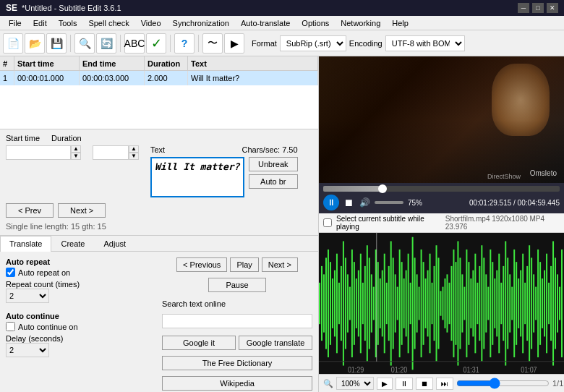 The image size is (564, 392). I want to click on volume-slider, so click(389, 203).